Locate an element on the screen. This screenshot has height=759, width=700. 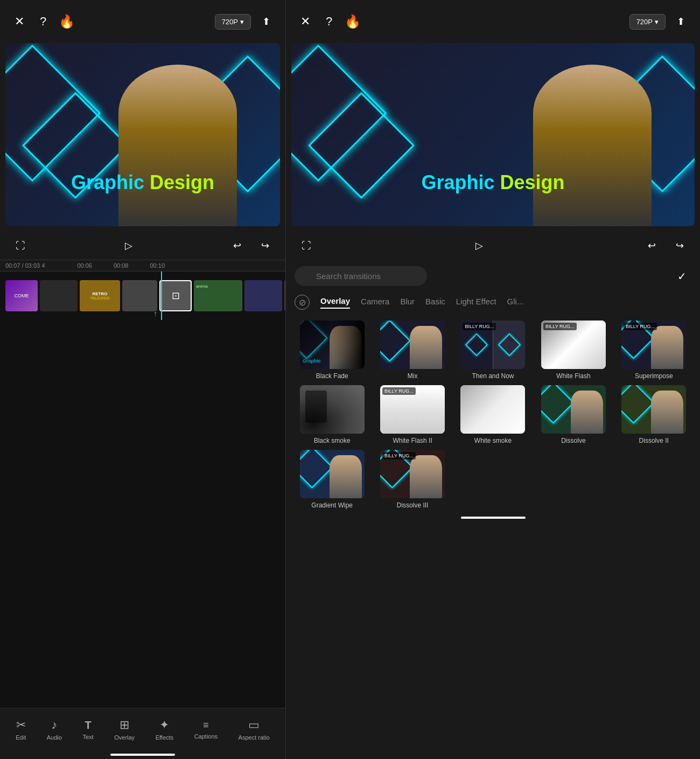
right-fire-icon: 🔥 is located at coordinates (353, 22).